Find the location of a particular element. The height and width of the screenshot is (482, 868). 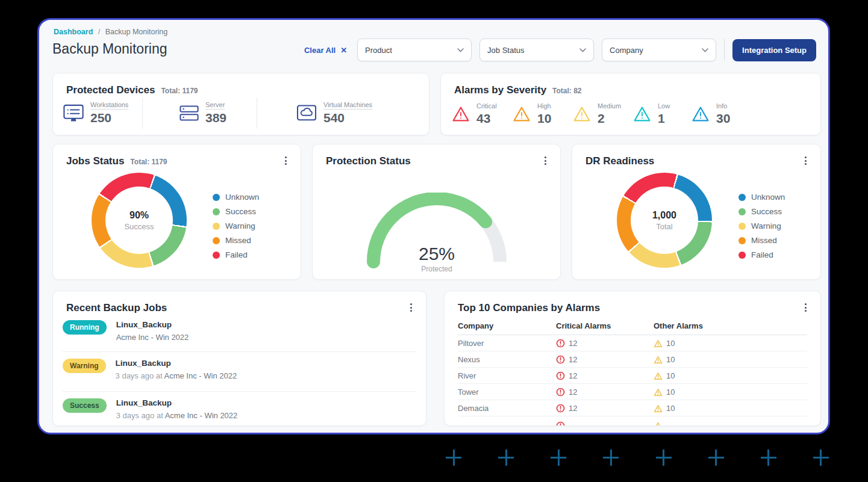

breadcrumb-link-dashboard: Dashboard is located at coordinates (73, 32).